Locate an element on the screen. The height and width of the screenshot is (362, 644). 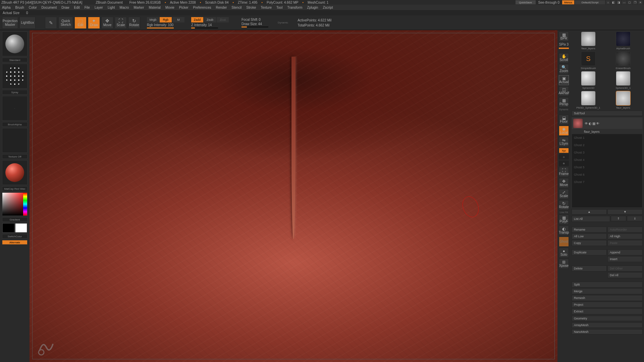
nav-down-button: ⇓ is located at coordinates (635, 219).